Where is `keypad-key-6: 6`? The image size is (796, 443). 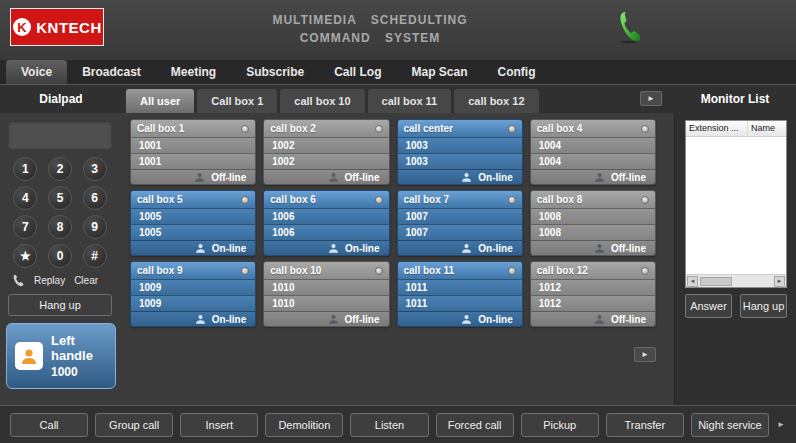
keypad-key-6: 6 is located at coordinates (95, 198).